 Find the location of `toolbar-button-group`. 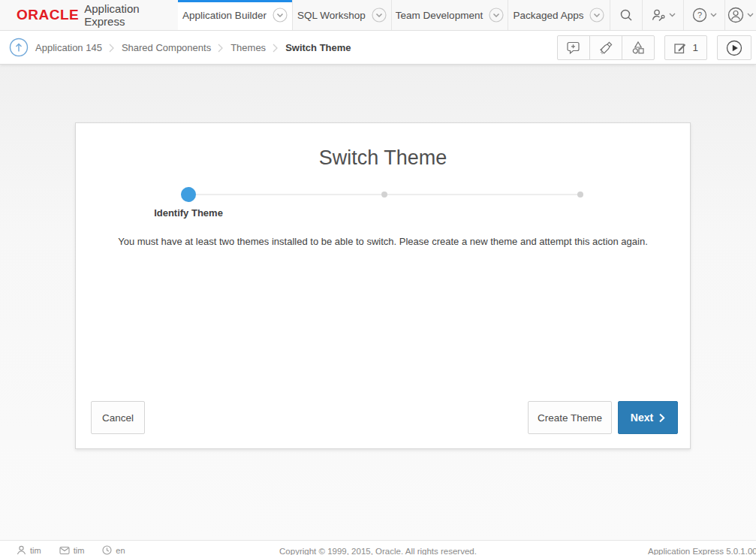

toolbar-button-group is located at coordinates (606, 48).